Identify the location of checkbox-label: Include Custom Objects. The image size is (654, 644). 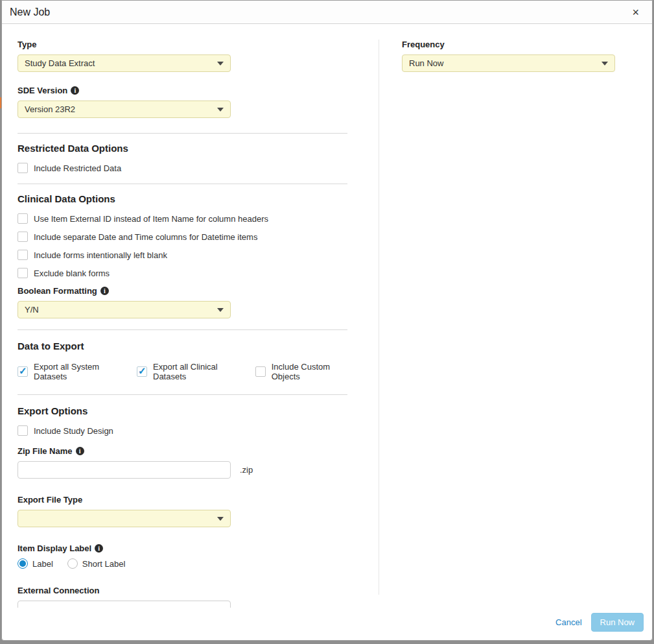
(310, 372).